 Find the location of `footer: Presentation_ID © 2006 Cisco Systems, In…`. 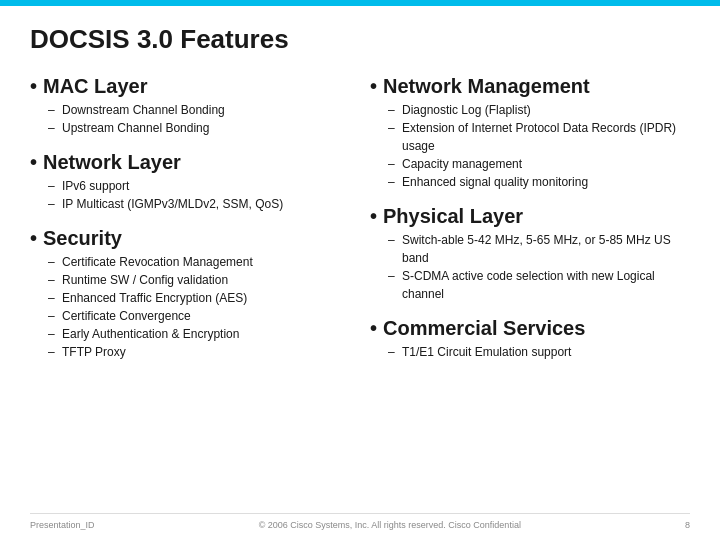

footer: Presentation_ID © 2006 Cisco Systems, In… is located at coordinates (360, 522).